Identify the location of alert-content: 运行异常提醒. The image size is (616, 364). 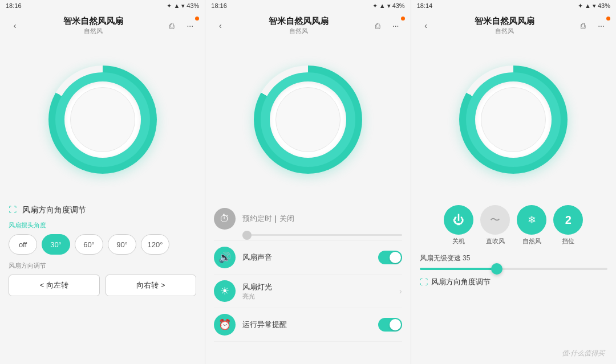
(307, 325).